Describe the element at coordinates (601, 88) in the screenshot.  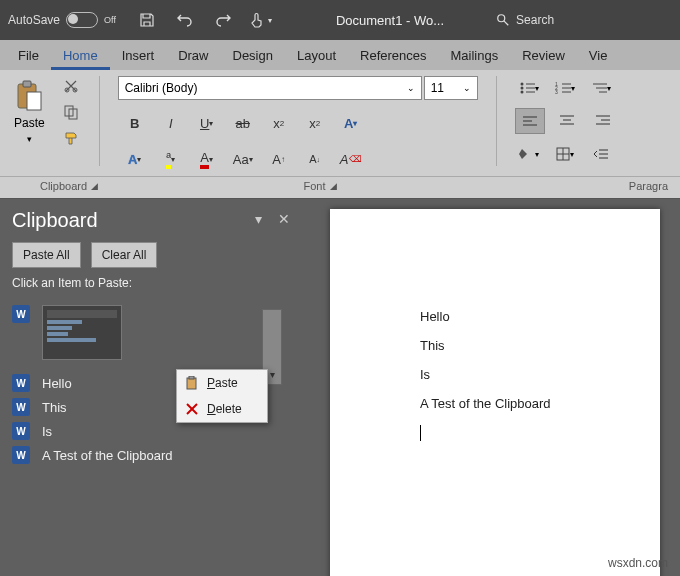
I see `multilevel-list-button: ▾` at that location.